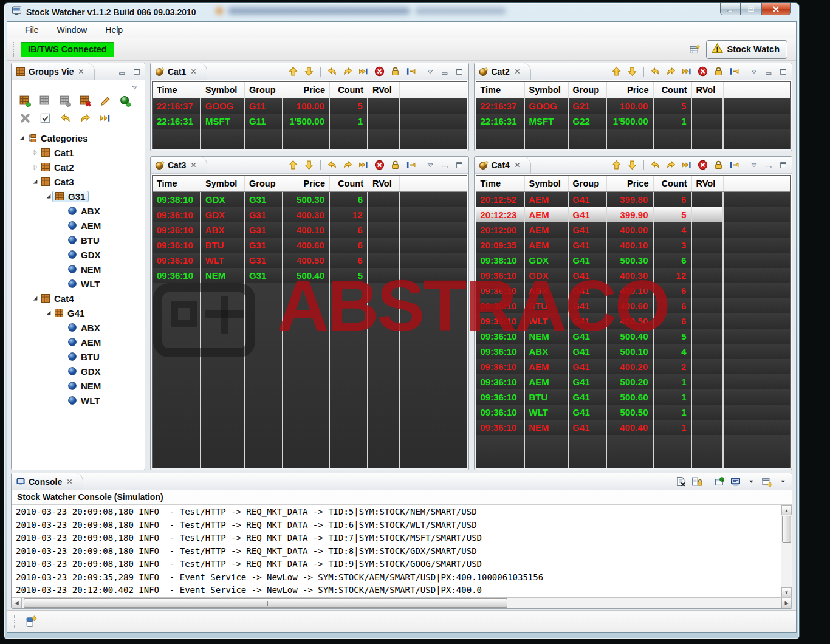  What do you see at coordinates (503, 165) in the screenshot?
I see `tab-cat4: Cat4` at bounding box center [503, 165].